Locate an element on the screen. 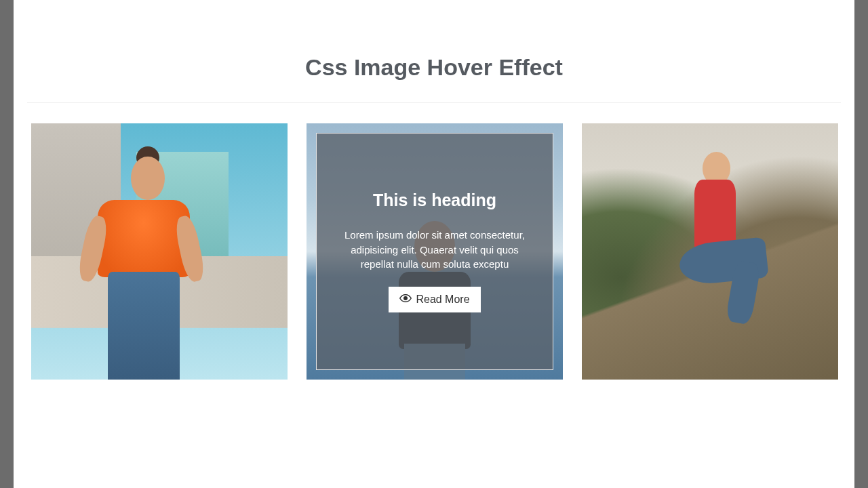  read-more-button: Read More is located at coordinates (434, 300).